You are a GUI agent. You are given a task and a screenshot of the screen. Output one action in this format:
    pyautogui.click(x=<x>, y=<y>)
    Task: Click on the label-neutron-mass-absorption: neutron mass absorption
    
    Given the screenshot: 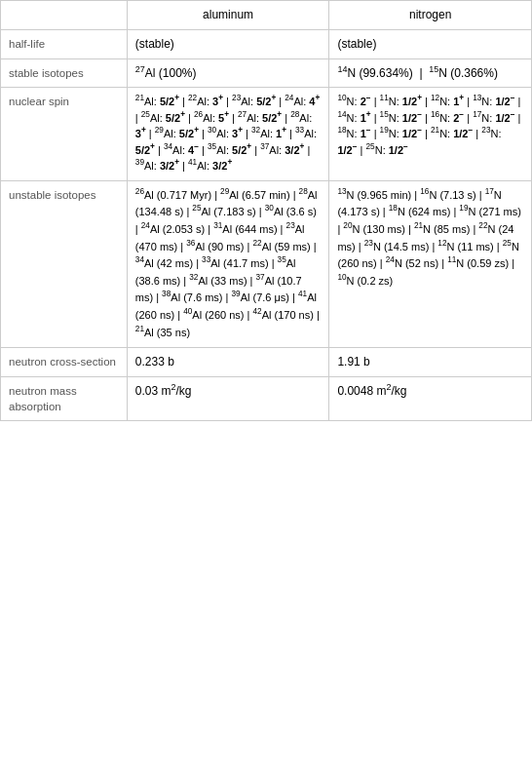 What is the action you would take?
    pyautogui.click(x=64, y=400)
    